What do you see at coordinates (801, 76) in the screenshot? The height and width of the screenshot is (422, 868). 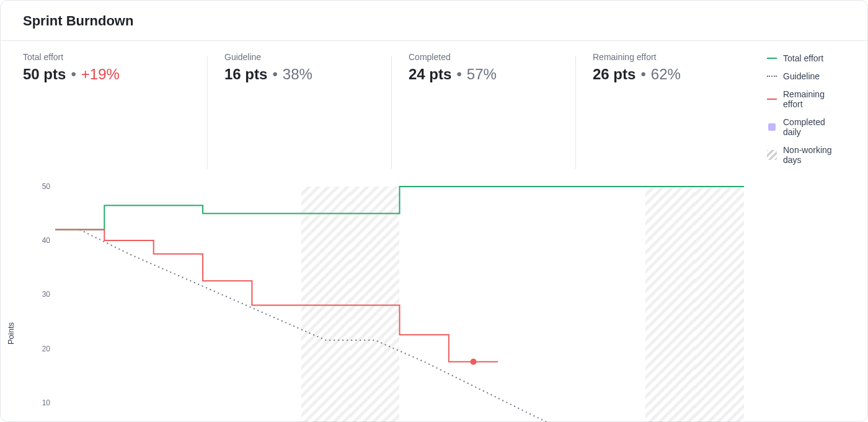 I see `legend-label: Guideline` at bounding box center [801, 76].